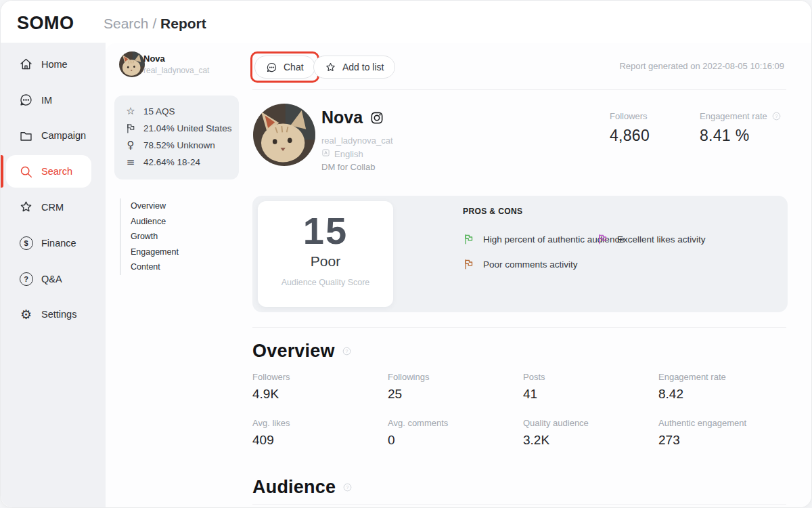 The width and height of the screenshot is (812, 508). What do you see at coordinates (26, 314) in the screenshot?
I see `gear-icon: ⚙` at bounding box center [26, 314].